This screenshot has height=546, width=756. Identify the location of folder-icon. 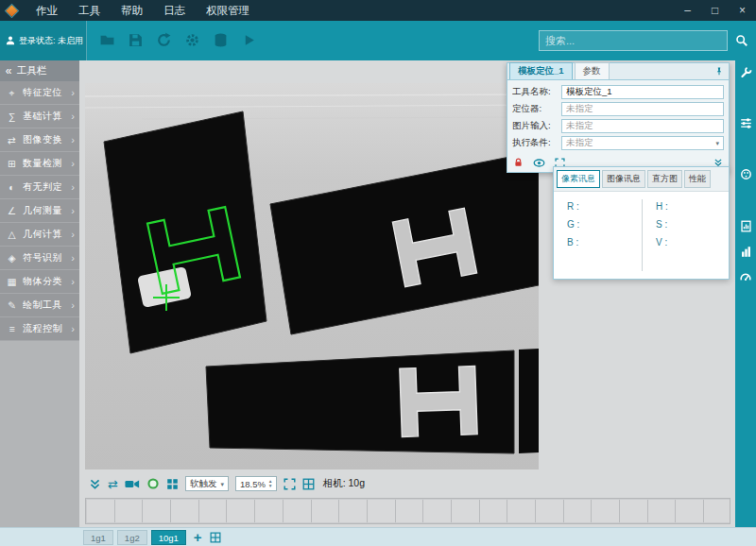
(108, 40).